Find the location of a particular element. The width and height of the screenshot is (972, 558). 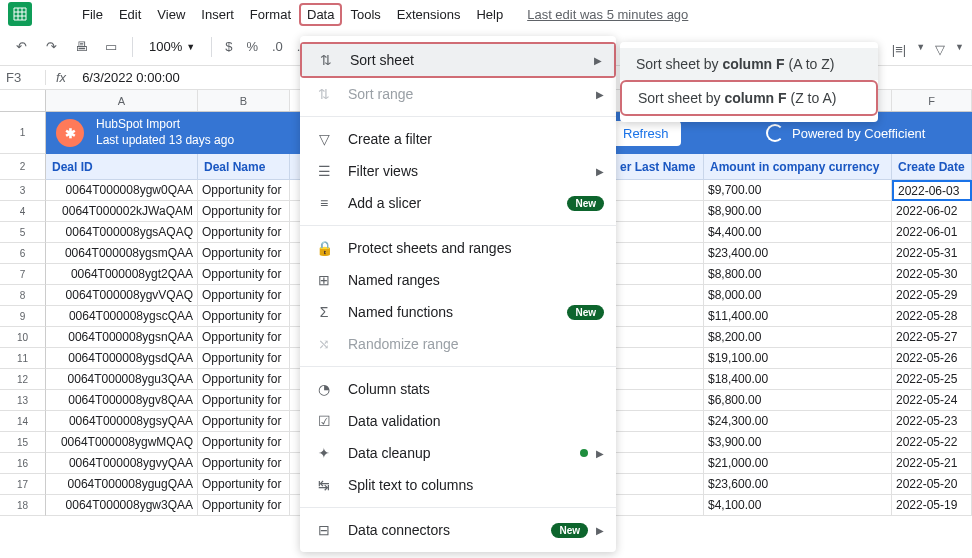

zoom-dropdown: 100% ▼ is located at coordinates (172, 46).